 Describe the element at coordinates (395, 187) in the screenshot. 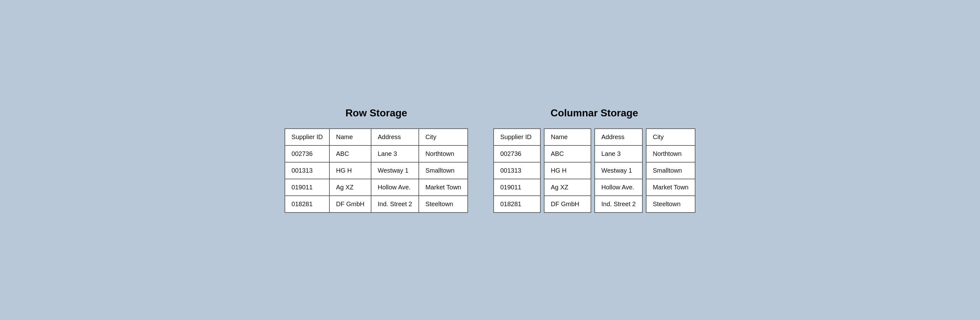

I see `row-cell-2-2: Hollow Ave.` at that location.